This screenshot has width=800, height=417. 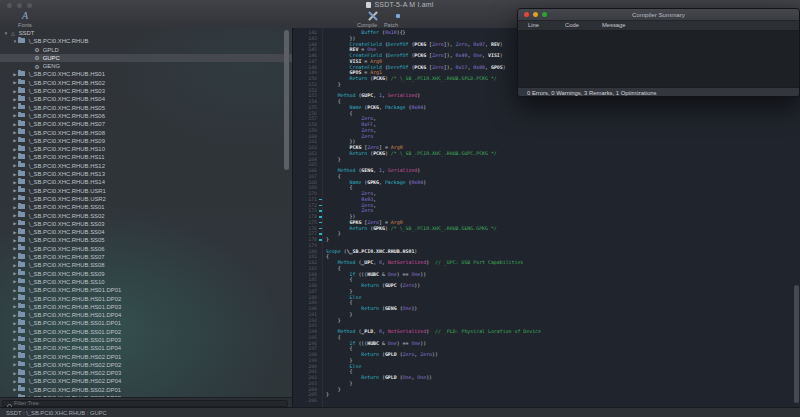 What do you see at coordinates (74, 348) in the screenshot?
I see `tree-item-label: \_SB.PCI0.XHC.RHUB.SS01.DP04` at bounding box center [74, 348].